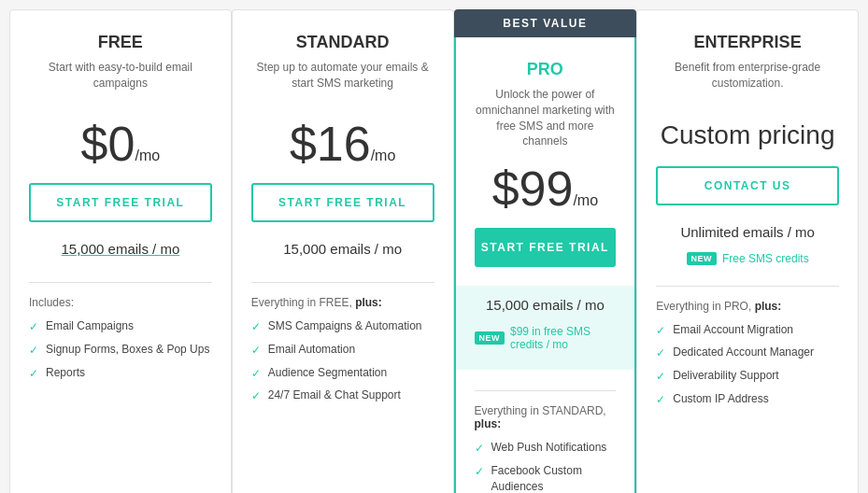  Describe the element at coordinates (121, 144) in the screenshot. I see `price-block: $0/mo` at that location.